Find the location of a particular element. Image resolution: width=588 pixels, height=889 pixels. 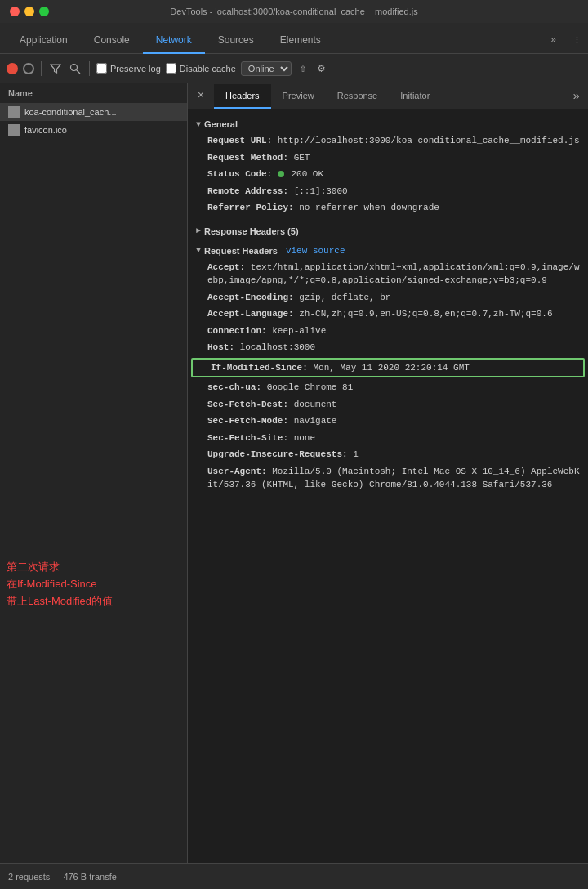

window-title: DevTools - localhost:3000/koa-conditiona… is located at coordinates (294, 11).